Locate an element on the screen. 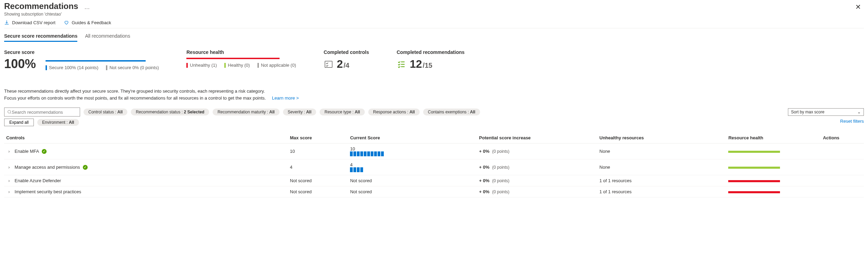  pill-label: Recommendation maturity : is located at coordinates (243, 112).